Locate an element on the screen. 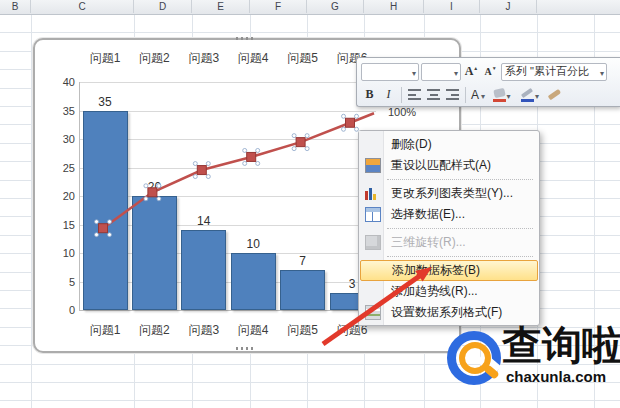 The width and height of the screenshot is (620, 408). arrow-up-icon is located at coordinates (476, 72).